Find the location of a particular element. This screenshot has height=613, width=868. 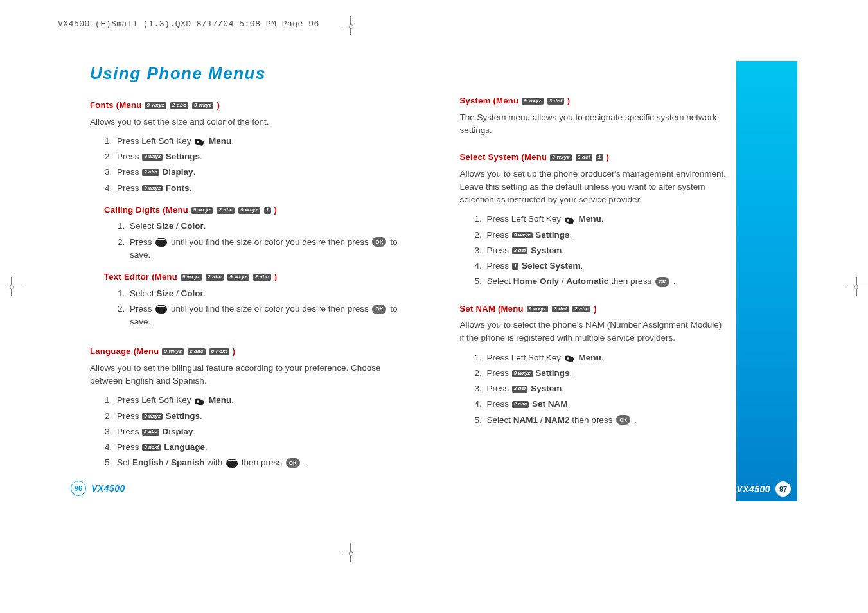

section-desc: Allows you to set up the phone producer'… is located at coordinates (594, 188).